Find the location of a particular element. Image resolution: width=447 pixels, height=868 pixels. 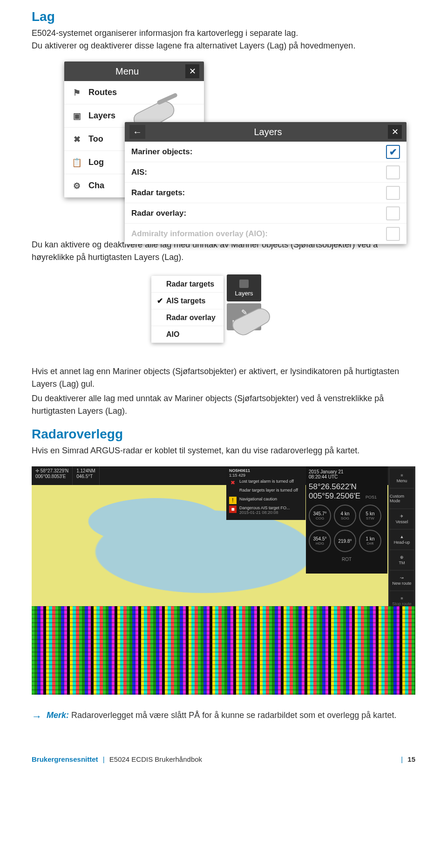

layers-title: Layers is located at coordinates (268, 132).